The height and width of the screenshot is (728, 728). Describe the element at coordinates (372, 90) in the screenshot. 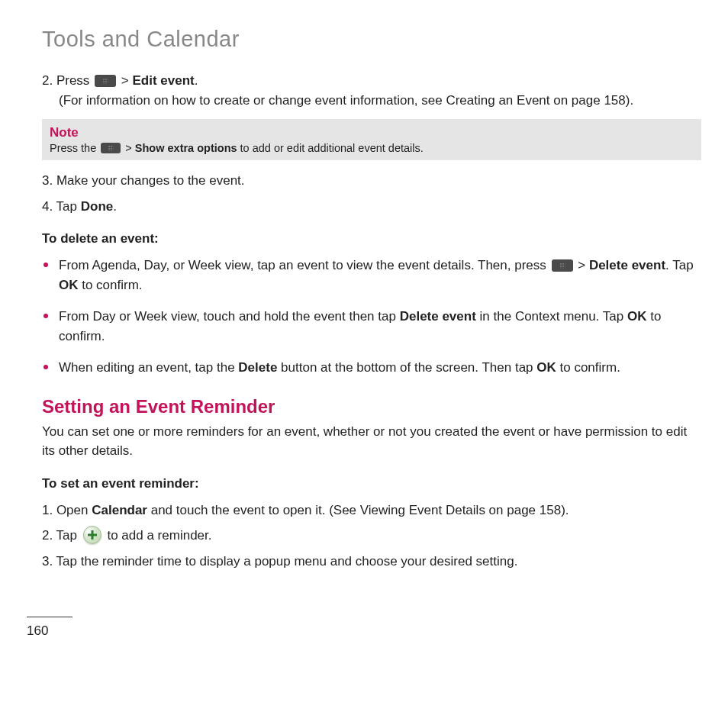

I see `step-2: 2. Press > Edit event. (For information …` at that location.